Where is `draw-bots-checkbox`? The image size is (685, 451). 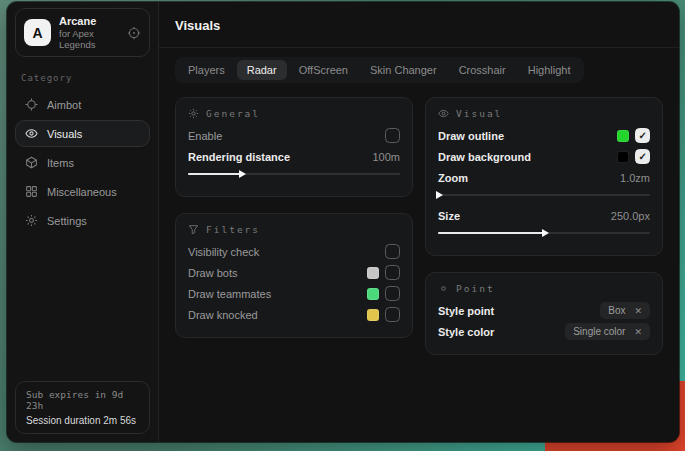 draw-bots-checkbox is located at coordinates (392, 272).